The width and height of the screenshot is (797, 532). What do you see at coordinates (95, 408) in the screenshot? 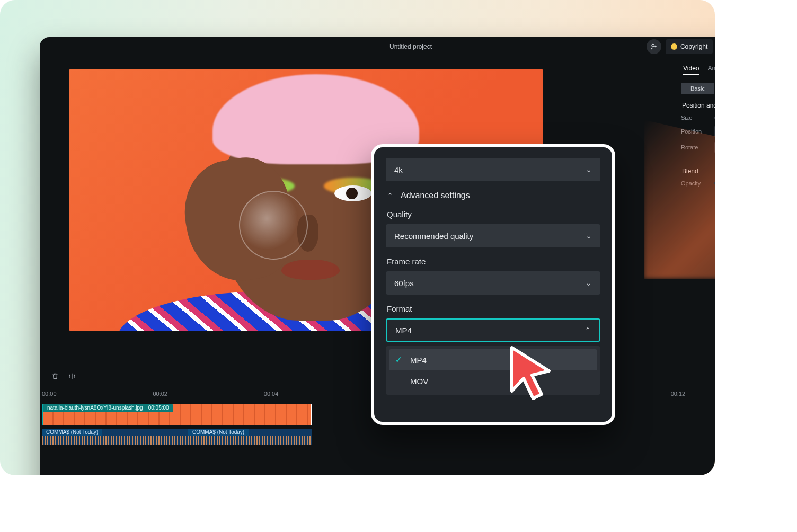
I see `video-clip-name: natalia-blauth-lysnA8OxYI8-unsplash.jpg` at bounding box center [95, 408].